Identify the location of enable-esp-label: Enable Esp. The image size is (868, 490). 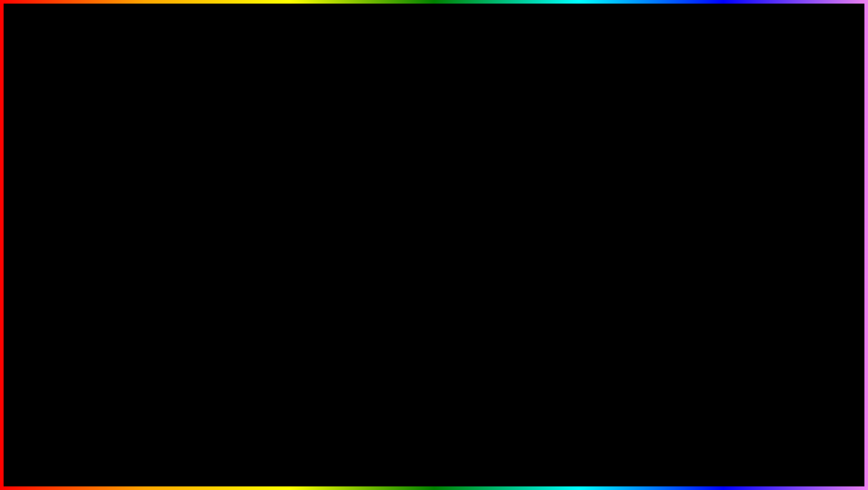
(652, 281).